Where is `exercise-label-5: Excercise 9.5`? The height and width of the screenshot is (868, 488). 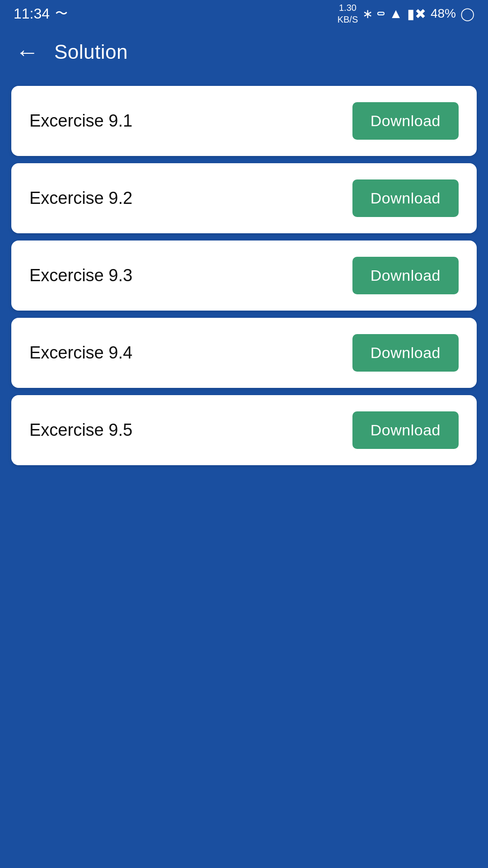 exercise-label-5: Excercise 9.5 is located at coordinates (81, 430).